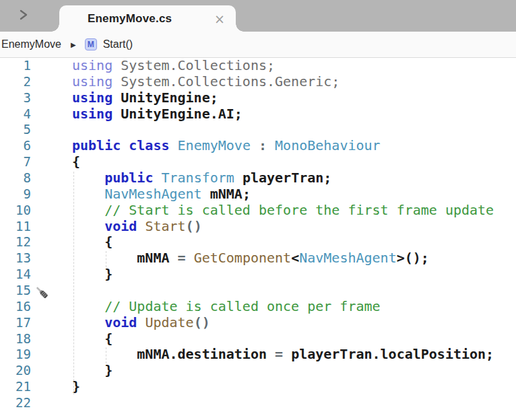 The height and width of the screenshot is (420, 516). I want to click on line-number: 1, so click(15, 66).